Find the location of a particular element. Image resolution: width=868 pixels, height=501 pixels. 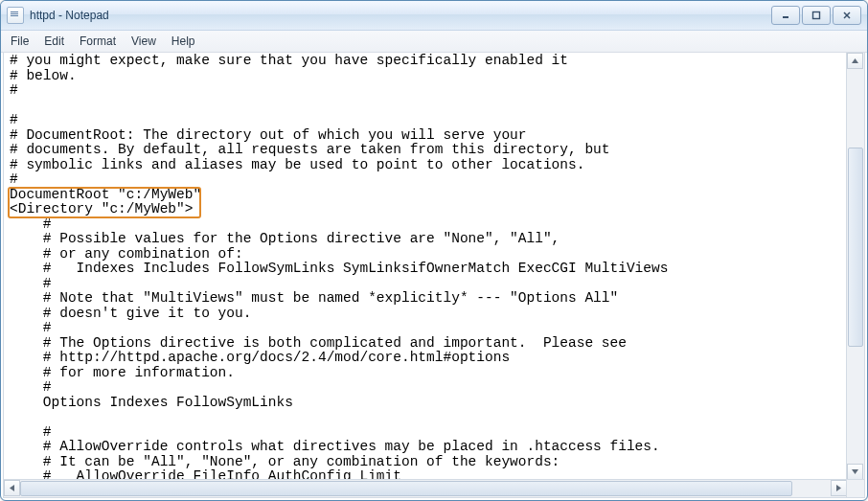

notepad-icon is located at coordinates (15, 15).